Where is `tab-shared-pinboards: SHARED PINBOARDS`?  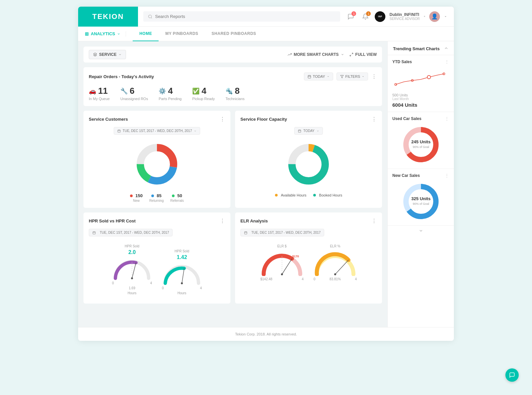 tab-shared-pinboards: SHARED PINBOARDS is located at coordinates (234, 34).